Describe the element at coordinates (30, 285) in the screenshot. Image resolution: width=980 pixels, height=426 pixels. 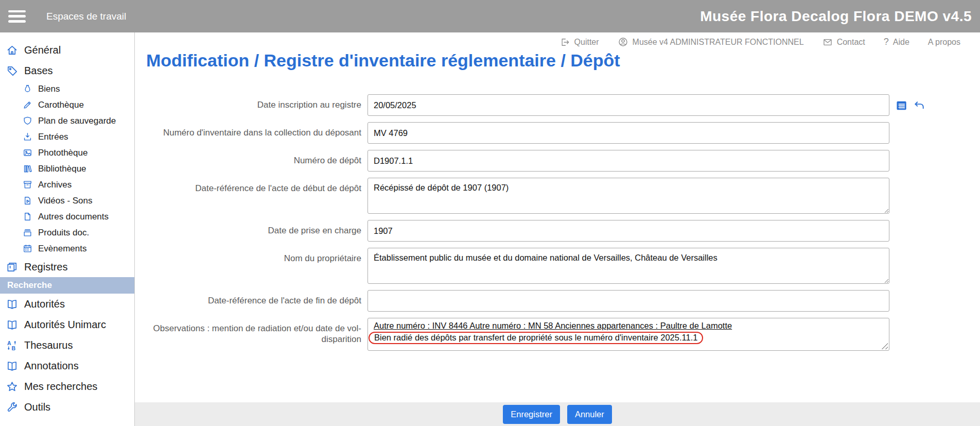
I see `sidebar-item-label: Recherche` at that location.